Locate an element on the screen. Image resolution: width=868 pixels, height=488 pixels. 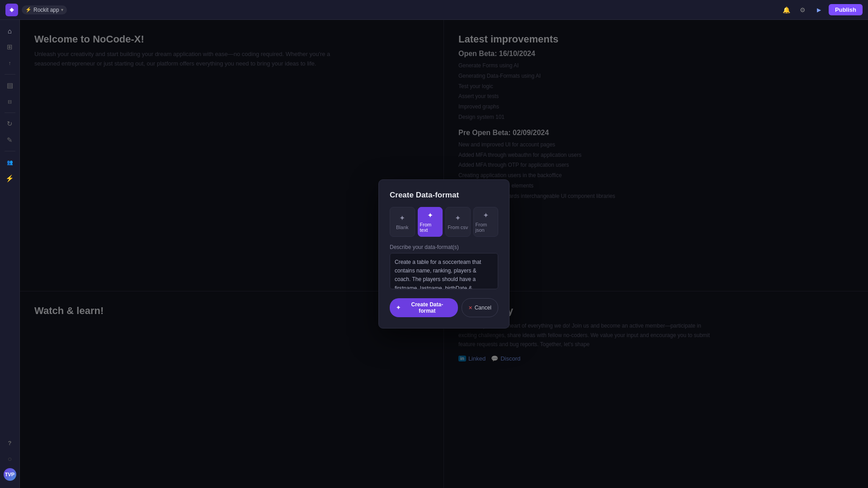
create-button-label: Create Data-format is located at coordinates (427, 308).